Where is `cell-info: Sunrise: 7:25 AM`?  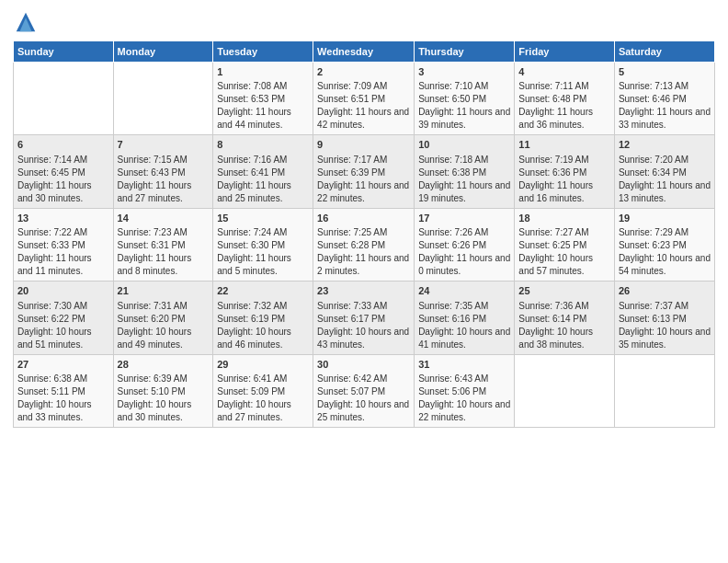 cell-info: Sunrise: 7:25 AM is located at coordinates (364, 233).